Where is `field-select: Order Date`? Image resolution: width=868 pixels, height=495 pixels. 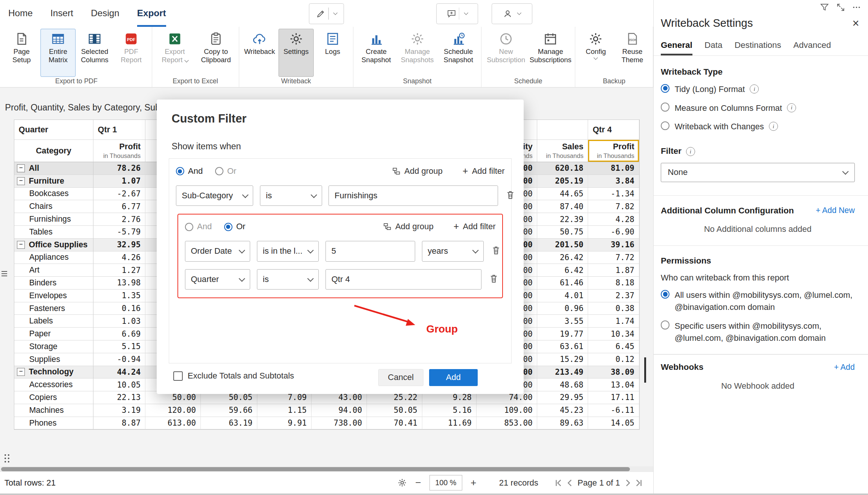 field-select: Order Date is located at coordinates (218, 251).